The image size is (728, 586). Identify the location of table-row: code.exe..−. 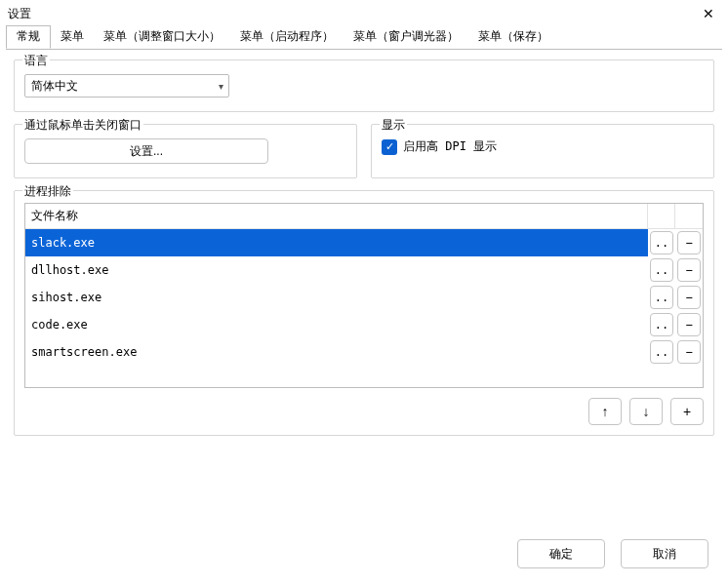
(364, 325).